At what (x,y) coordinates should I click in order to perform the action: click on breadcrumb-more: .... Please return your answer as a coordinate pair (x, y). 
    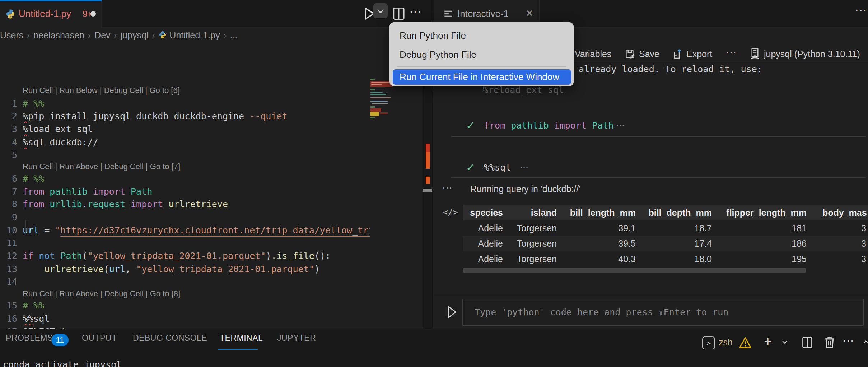
    Looking at the image, I should click on (234, 35).